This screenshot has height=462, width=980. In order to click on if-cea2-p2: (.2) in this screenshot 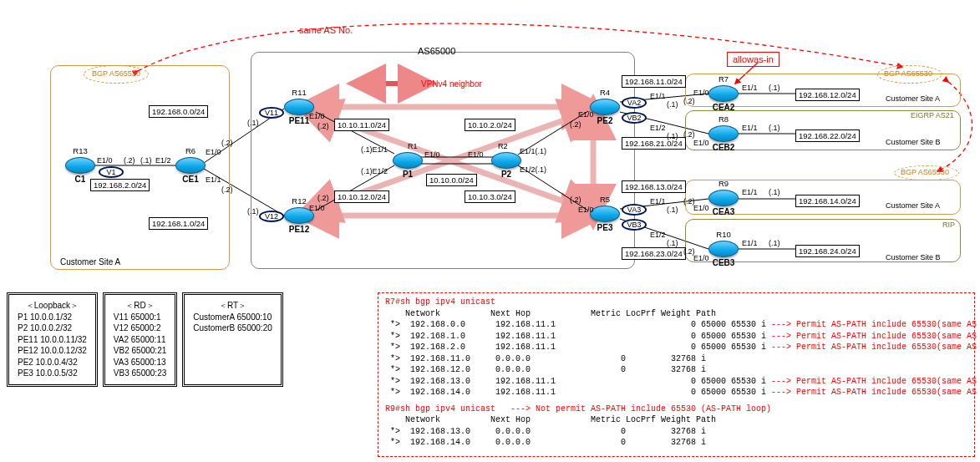, I will do `click(689, 101)`.